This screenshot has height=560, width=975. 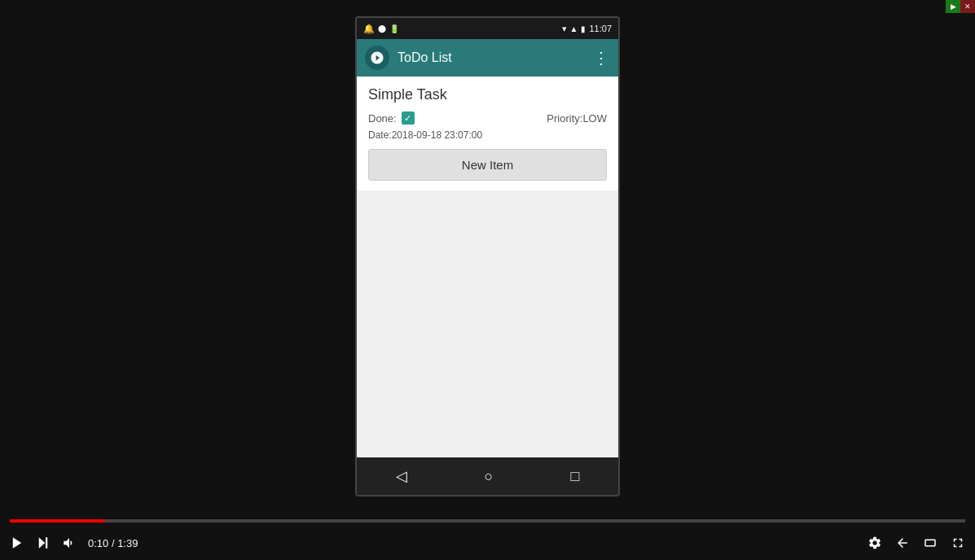 What do you see at coordinates (69, 543) in the screenshot?
I see `volume-icon` at bounding box center [69, 543].